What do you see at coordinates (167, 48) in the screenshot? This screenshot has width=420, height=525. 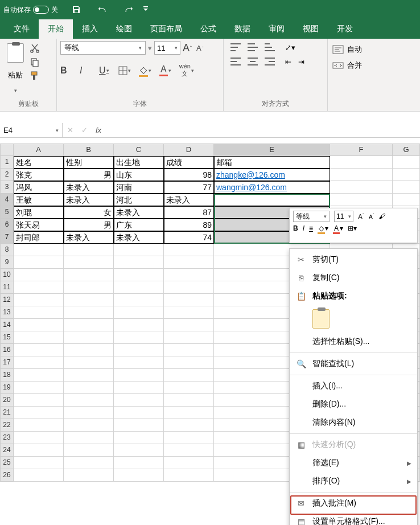 I see `font-size-select: 11 ▾` at bounding box center [167, 48].